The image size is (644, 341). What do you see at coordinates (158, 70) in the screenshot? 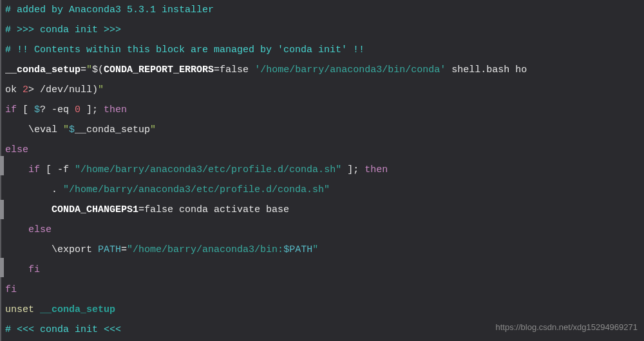
I see `env-var: CONDA_REPORT_ERRORS` at bounding box center [158, 70].